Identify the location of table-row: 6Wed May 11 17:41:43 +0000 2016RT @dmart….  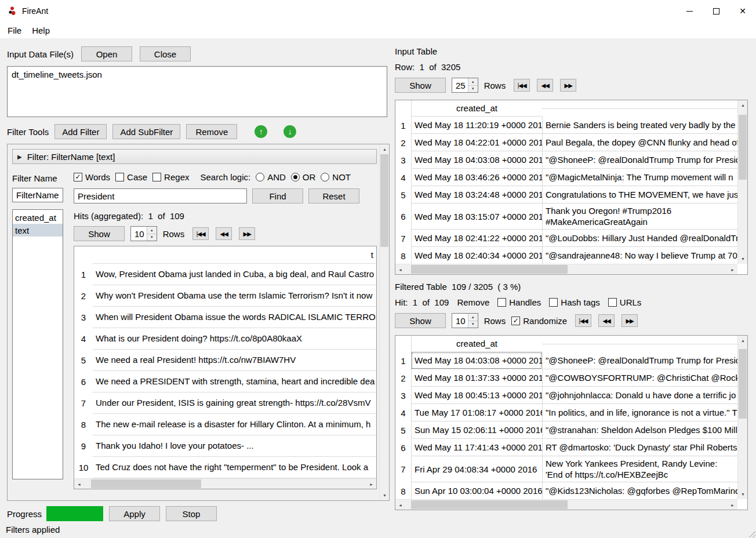
(566, 448).